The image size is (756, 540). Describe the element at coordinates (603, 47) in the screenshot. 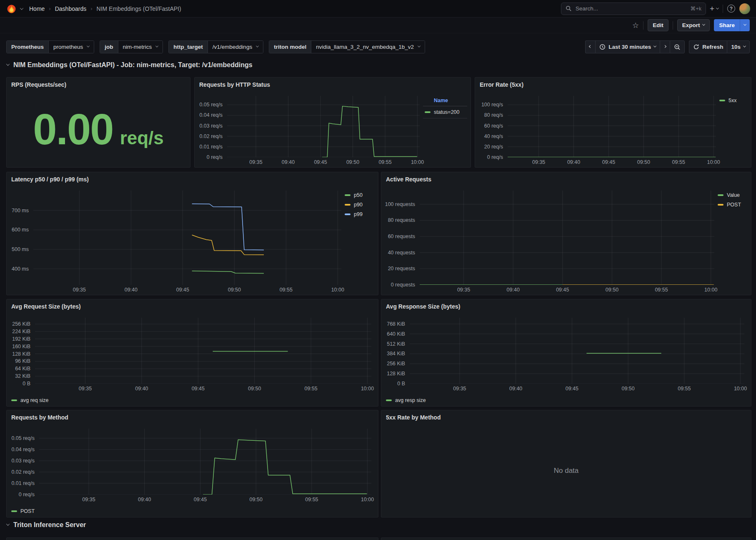

I see `clock-icon` at that location.